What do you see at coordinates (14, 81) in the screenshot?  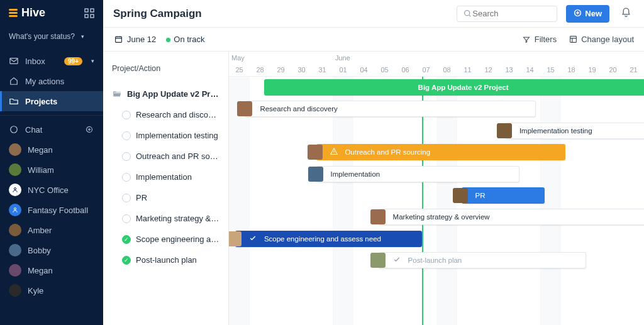 I see `home-icon` at bounding box center [14, 81].